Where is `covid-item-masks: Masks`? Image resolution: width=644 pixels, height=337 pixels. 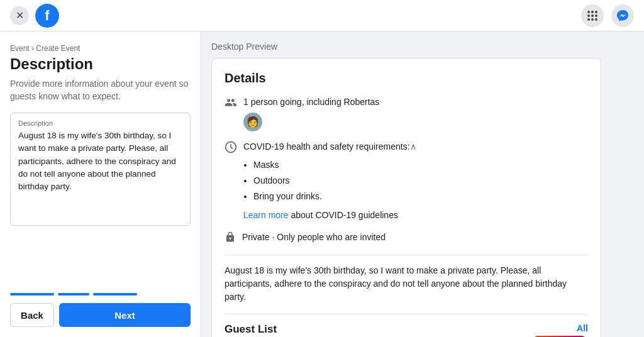
covid-item-masks: Masks is located at coordinates (335, 165).